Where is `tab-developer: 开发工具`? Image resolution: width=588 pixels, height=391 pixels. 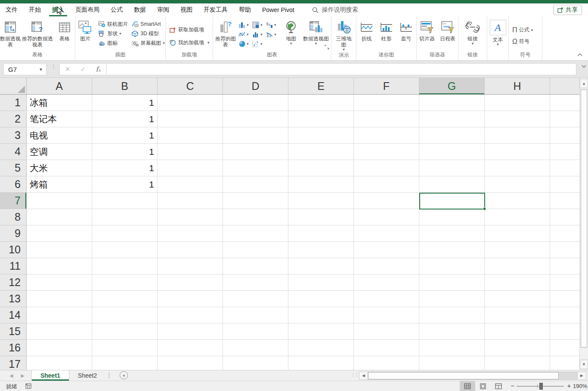 tab-developer: 开发工具 is located at coordinates (216, 10).